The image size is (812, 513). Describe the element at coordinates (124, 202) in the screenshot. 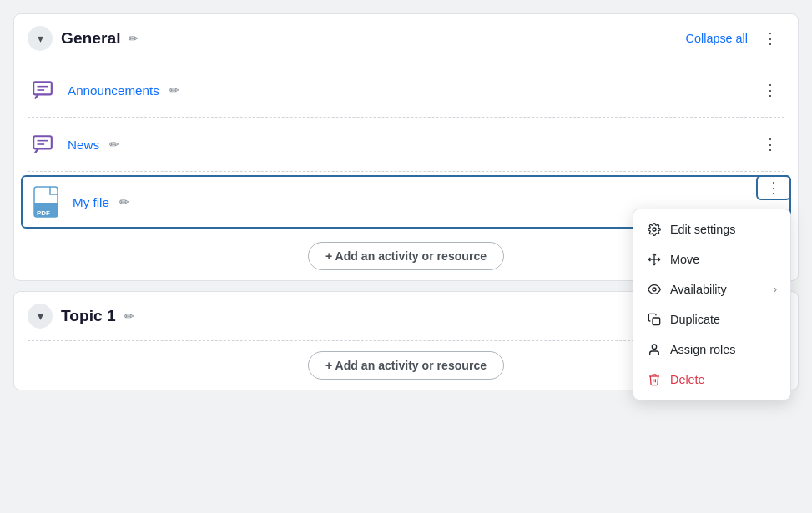

I see `myfile-edit-icon: ✏` at that location.